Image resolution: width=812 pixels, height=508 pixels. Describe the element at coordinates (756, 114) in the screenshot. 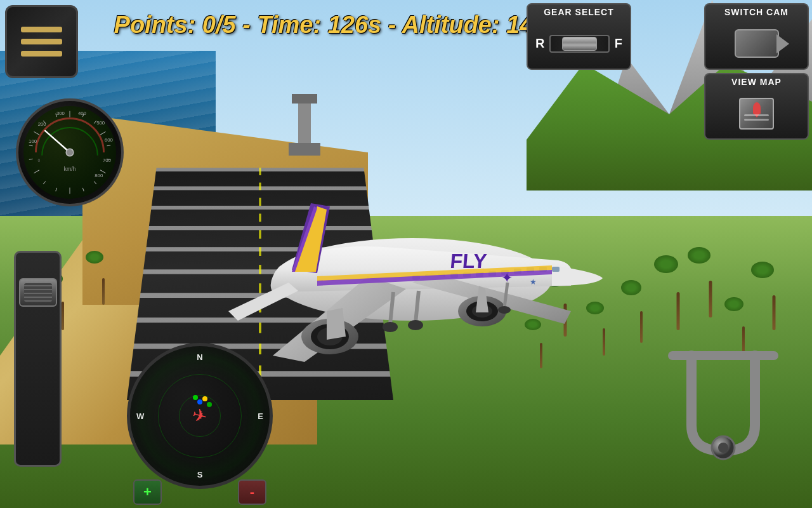

I see `map-icon` at that location.